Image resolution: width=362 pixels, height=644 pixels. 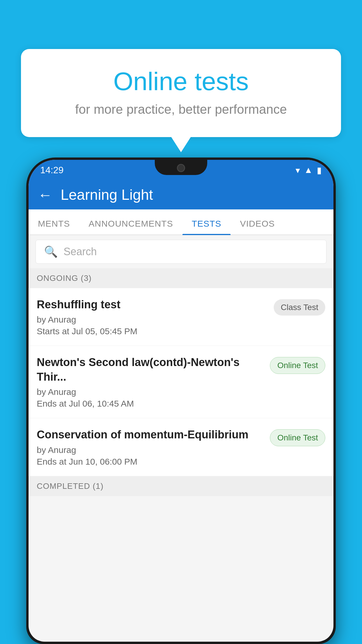 I want to click on speech-bubble: Online tests for more practice, better p…, so click(x=181, y=93).